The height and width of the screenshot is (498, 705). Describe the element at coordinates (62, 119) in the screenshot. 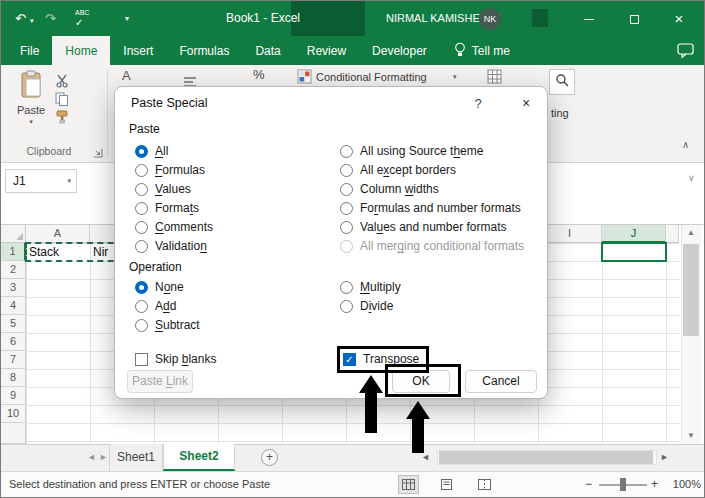

I see `format-painter-icon` at that location.